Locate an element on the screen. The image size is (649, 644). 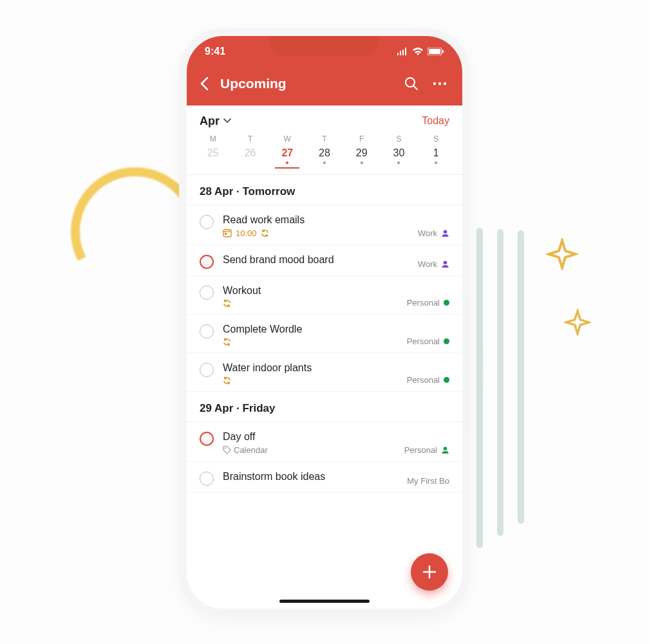
signal-icon is located at coordinates (402, 51).